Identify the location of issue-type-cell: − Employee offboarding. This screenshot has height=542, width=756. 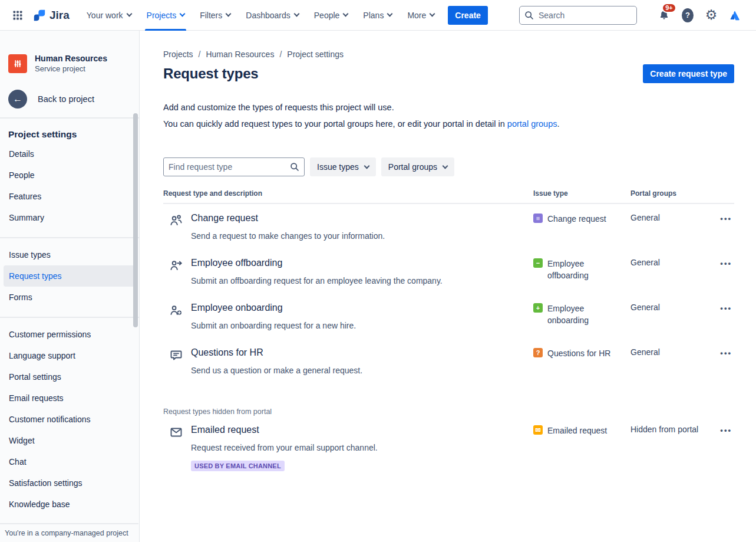
(582, 276).